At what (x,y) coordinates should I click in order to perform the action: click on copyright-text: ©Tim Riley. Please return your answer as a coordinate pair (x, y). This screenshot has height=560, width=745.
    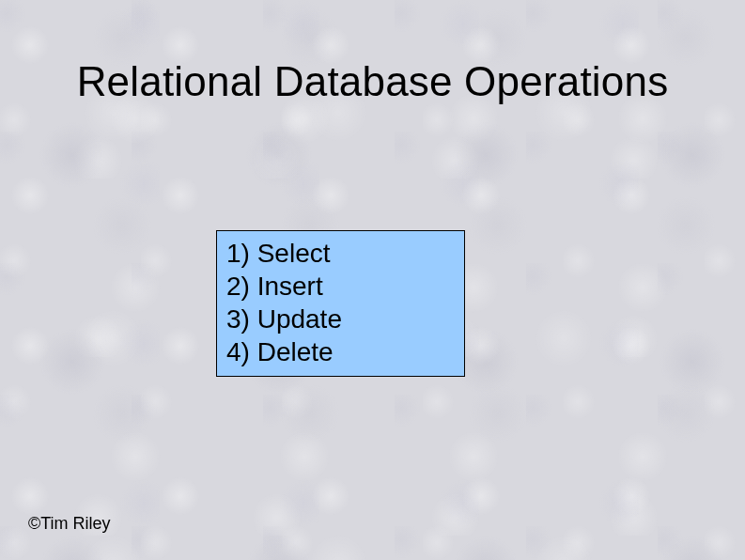
    Looking at the image, I should click on (70, 524).